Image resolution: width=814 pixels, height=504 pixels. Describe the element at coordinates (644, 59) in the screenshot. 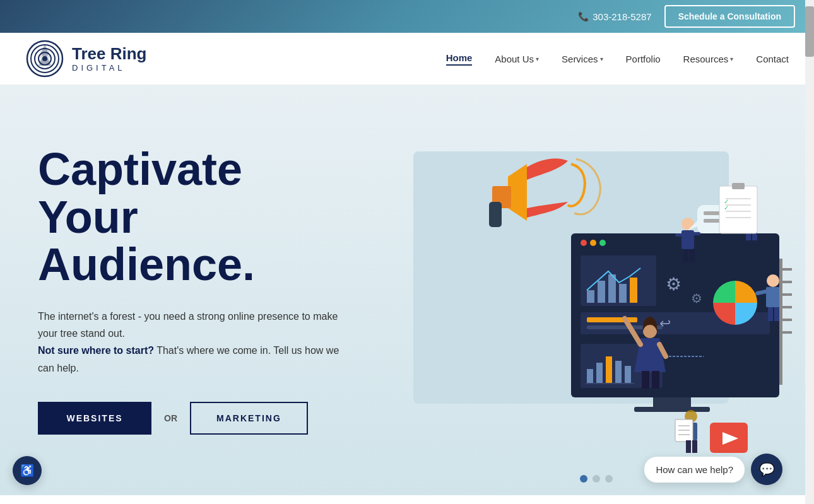

I see `nav-item-portfolio: Portfolio` at that location.